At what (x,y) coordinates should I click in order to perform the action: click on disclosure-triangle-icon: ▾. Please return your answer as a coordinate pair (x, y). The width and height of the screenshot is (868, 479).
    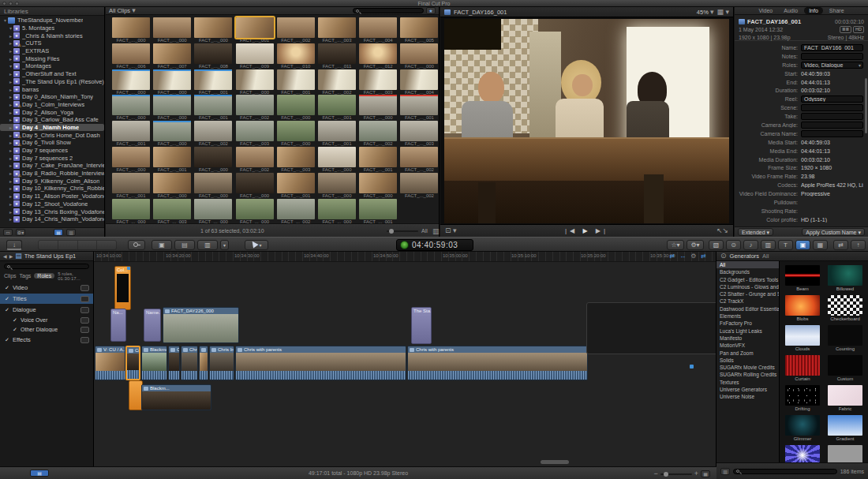
    Looking at the image, I should click on (11, 28).